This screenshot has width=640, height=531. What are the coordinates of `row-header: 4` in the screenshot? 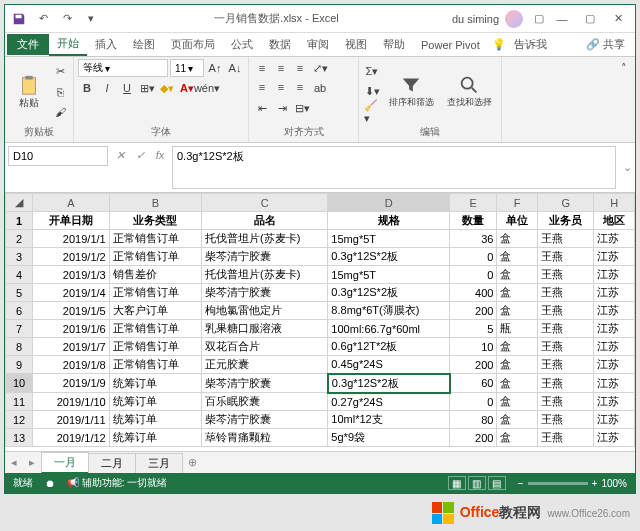 It's located at (20, 275).